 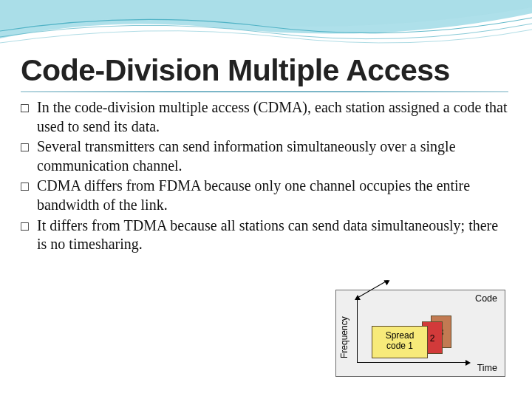 I want to click on axis-time-label: Time, so click(x=488, y=368).